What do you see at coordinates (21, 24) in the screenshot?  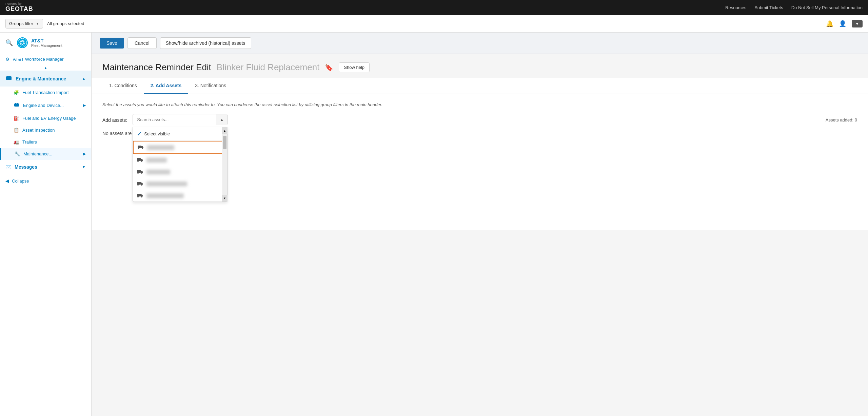 I see `groups-filter-label: Groups filter` at bounding box center [21, 24].